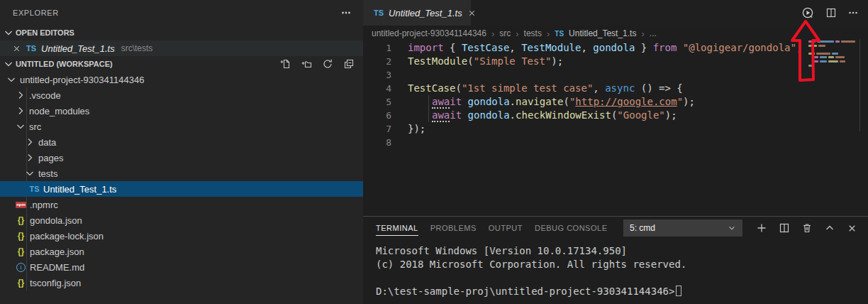 This screenshot has height=304, width=868. I want to click on tree-item-src: src, so click(182, 126).